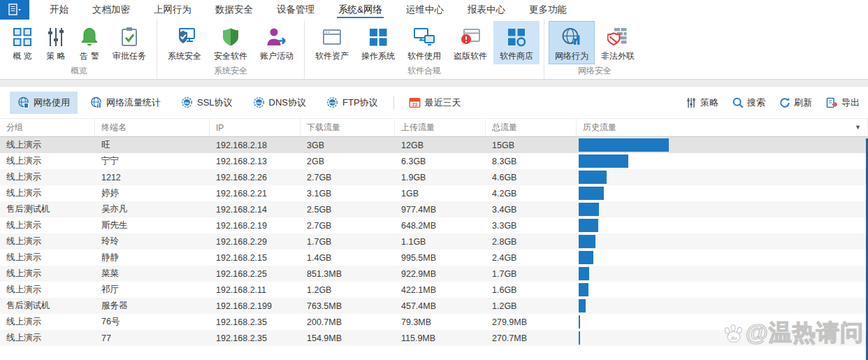 The image size is (868, 360). Describe the element at coordinates (56, 43) in the screenshot. I see `ribbon-item: 策 略` at that location.